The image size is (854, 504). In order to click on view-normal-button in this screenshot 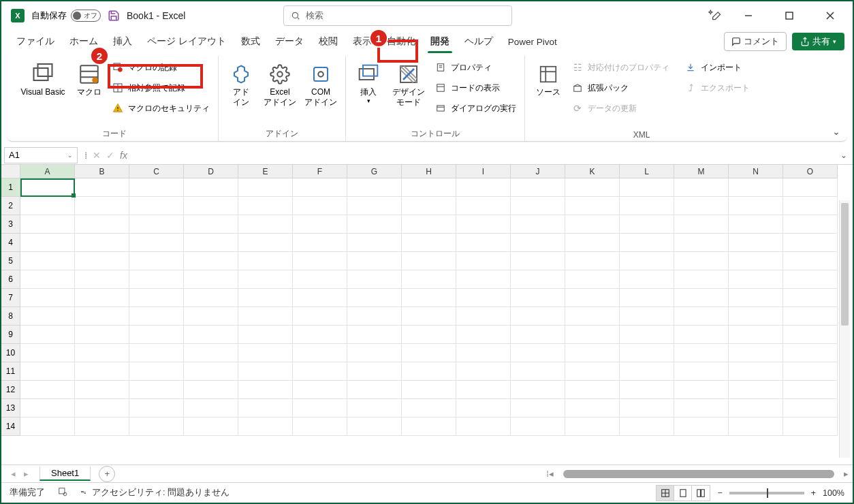, I will do `click(665, 493)`.